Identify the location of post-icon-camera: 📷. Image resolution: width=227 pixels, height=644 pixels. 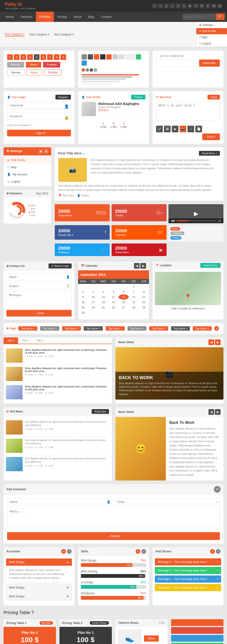
(183, 129).